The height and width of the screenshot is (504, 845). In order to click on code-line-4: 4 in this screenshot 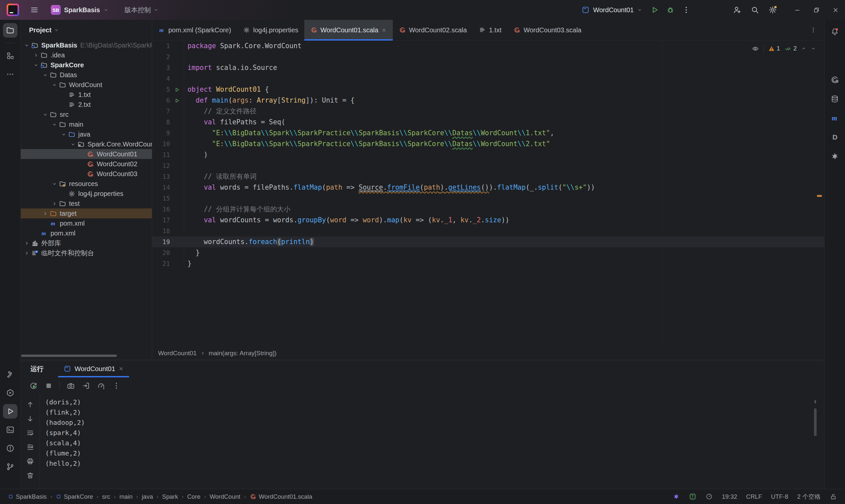, I will do `click(489, 79)`.